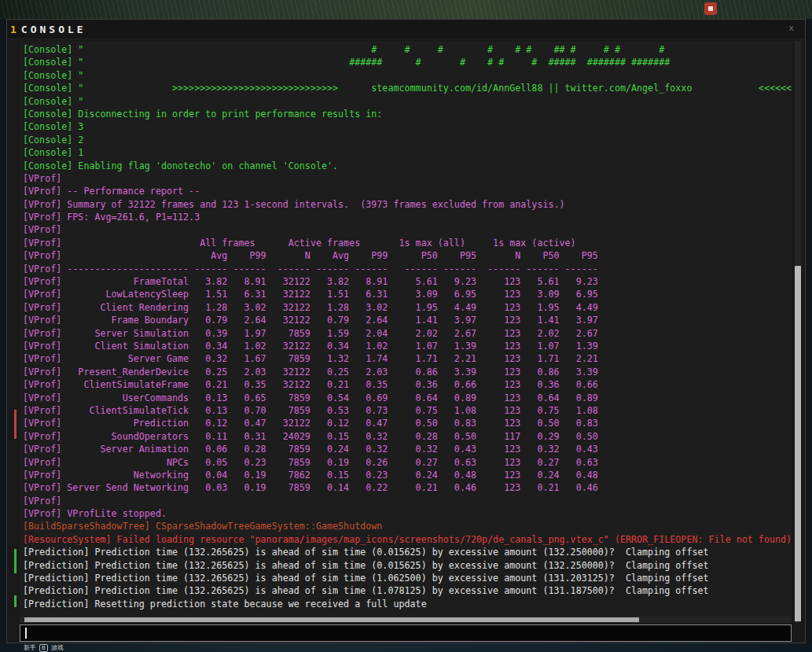 Image resolution: width=812 pixels, height=652 pixels. Describe the element at coordinates (406, 620) in the screenshot. I see `horizontal-scrollbar` at that location.